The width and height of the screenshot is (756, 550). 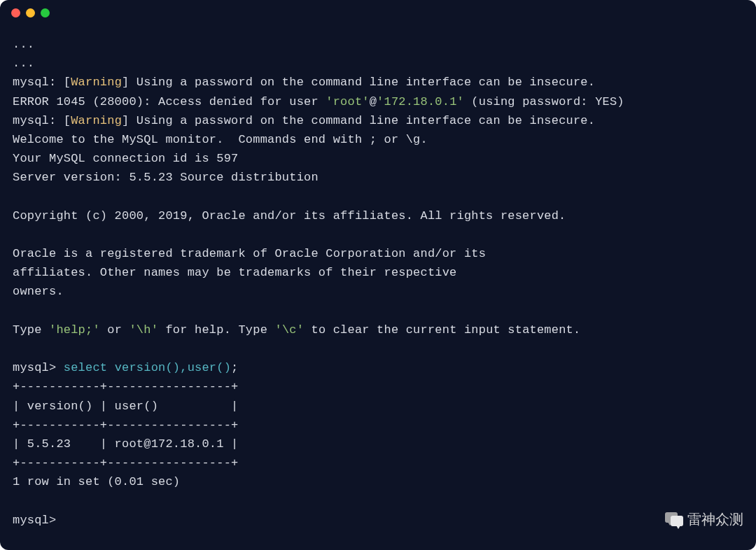 I want to click on table-header: | version() | user() |, so click(x=125, y=406).